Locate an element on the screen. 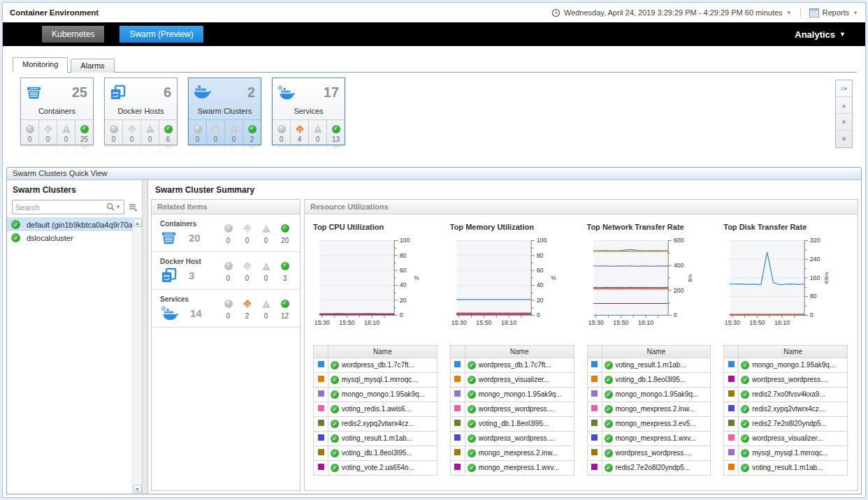  panel-splitter is located at coordinates (145, 337).